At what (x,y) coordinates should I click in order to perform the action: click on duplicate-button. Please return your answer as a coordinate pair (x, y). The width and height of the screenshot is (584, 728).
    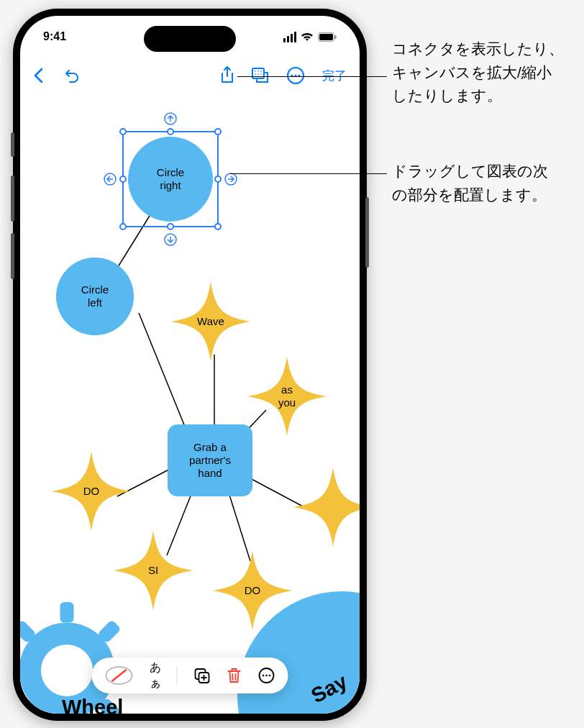
    Looking at the image, I should click on (202, 675).